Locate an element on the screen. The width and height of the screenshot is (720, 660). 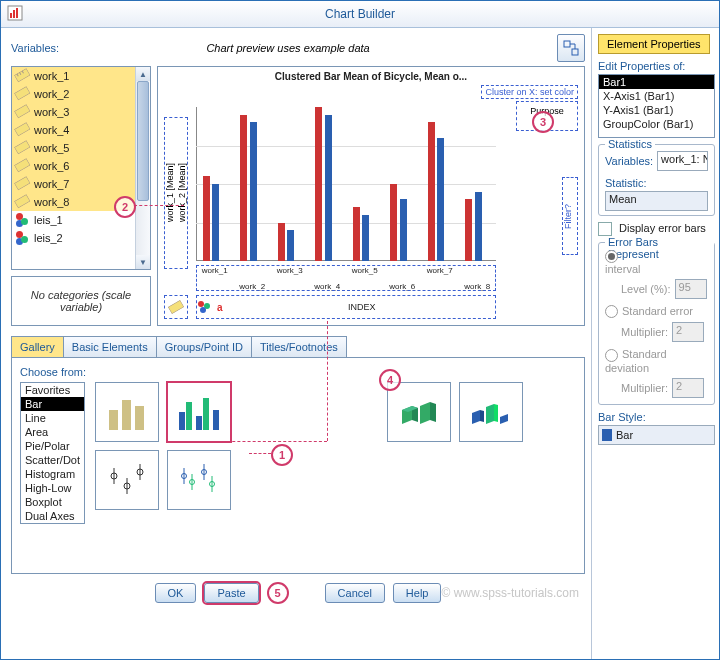
properties-list: Bar1 X-Axis1 (Bar1) Y-Axis1 (Bar1) Group… is located at coordinates (656, 106).